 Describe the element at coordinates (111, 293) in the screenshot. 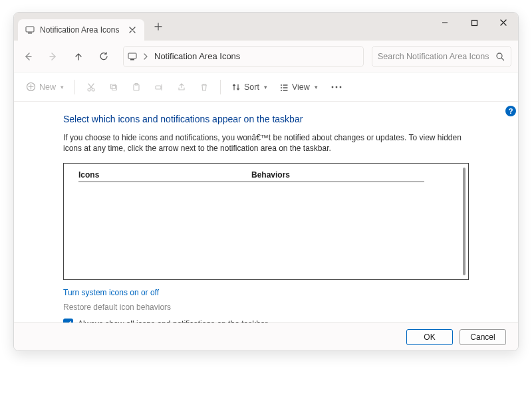

I see `link-system-icons: Turn system icons on or off` at that location.